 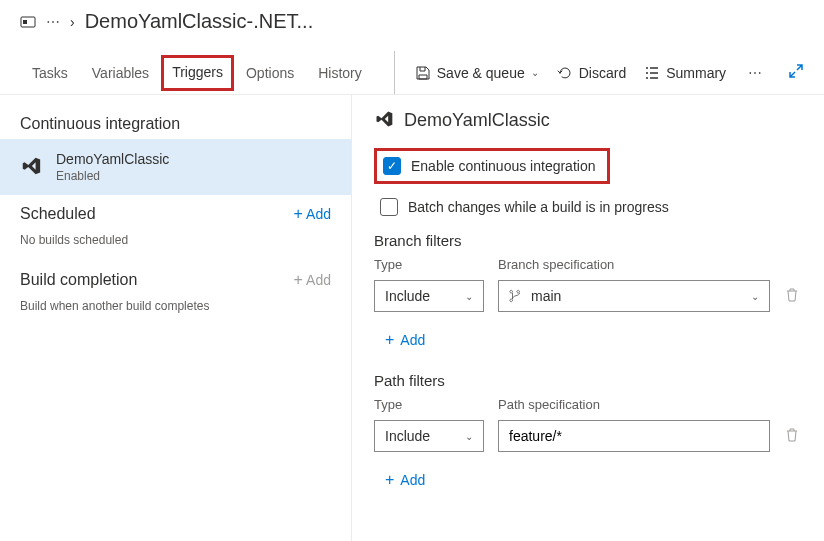 What do you see at coordinates (176, 122) in the screenshot?
I see `ci-section-title: Continuous integration` at bounding box center [176, 122].